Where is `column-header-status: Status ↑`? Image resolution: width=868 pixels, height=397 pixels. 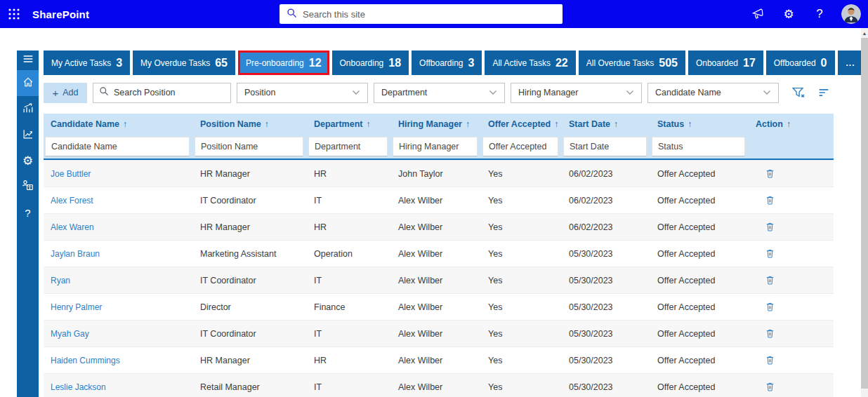 column-header-status: Status ↑ is located at coordinates (699, 123).